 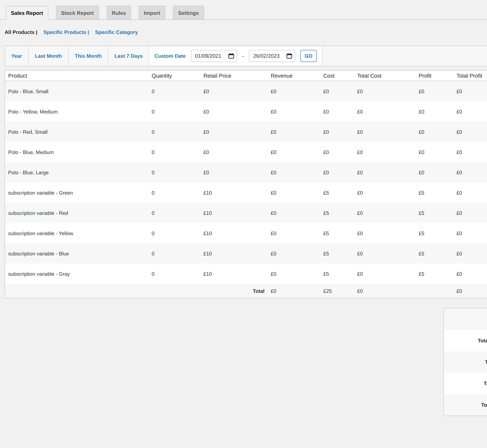 What do you see at coordinates (77, 172) in the screenshot?
I see `product-cell: Polo - Blue, Large` at bounding box center [77, 172].